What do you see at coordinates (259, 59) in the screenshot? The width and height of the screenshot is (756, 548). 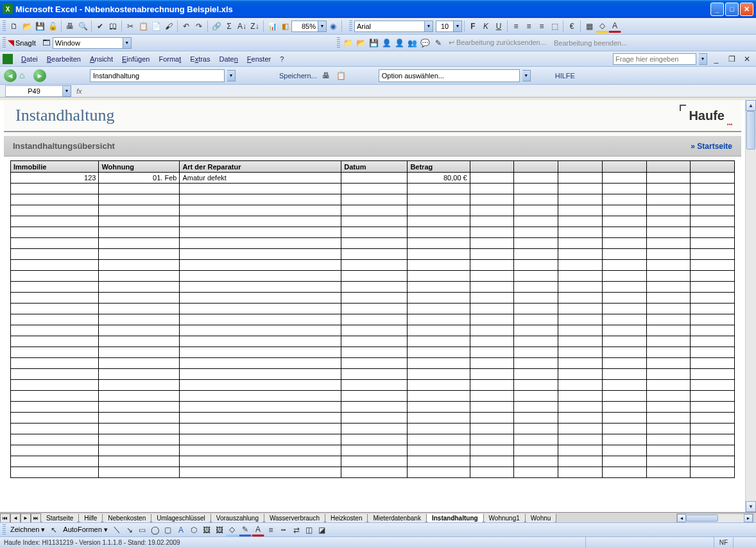 I see `menu-fenster: Fenster` at bounding box center [259, 59].